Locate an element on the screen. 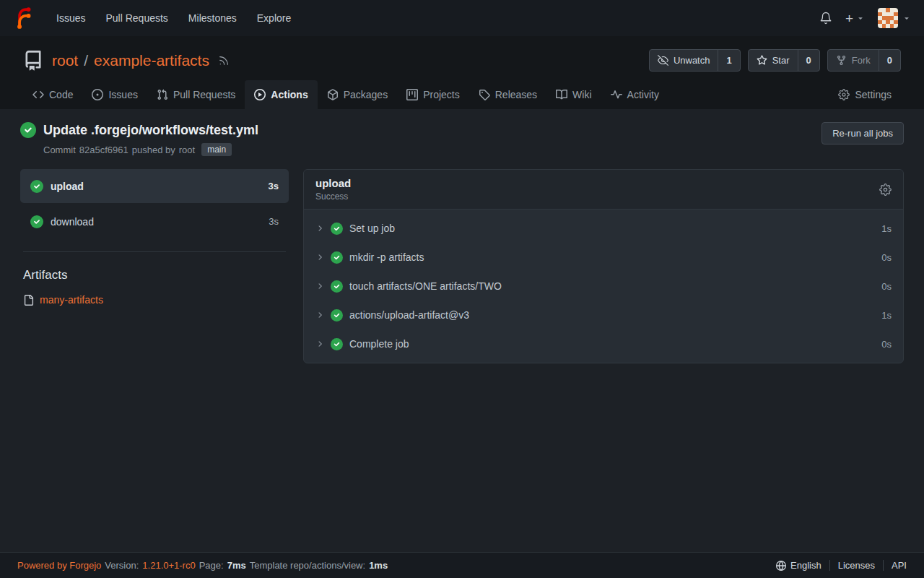 This screenshot has width=924, height=578. rss-icon is located at coordinates (224, 61).